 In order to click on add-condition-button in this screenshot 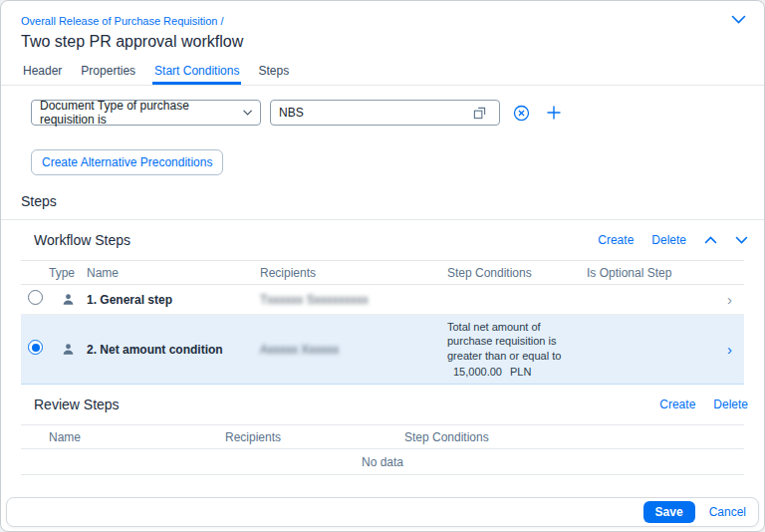, I will do `click(554, 113)`.